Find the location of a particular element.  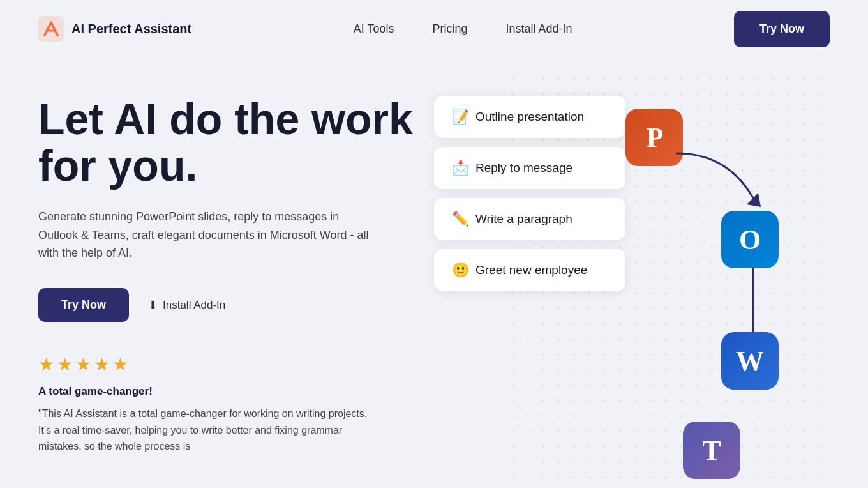

star-4: ★ is located at coordinates (102, 364).